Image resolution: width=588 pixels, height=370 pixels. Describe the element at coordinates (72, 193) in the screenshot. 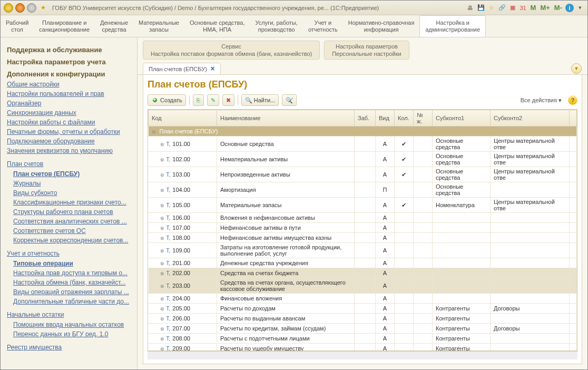

I see `side-link: Виды субконто` at that location.